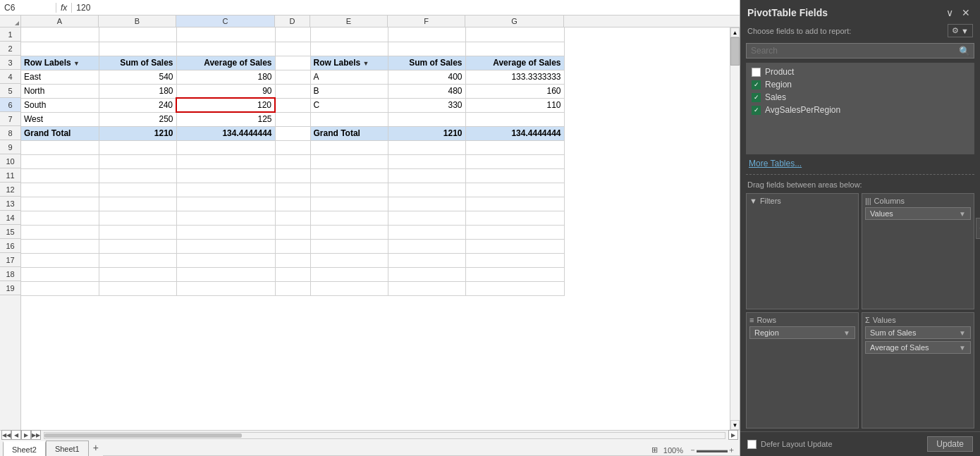  Describe the element at coordinates (427, 21) in the screenshot. I see `col-header-f: F` at that location.